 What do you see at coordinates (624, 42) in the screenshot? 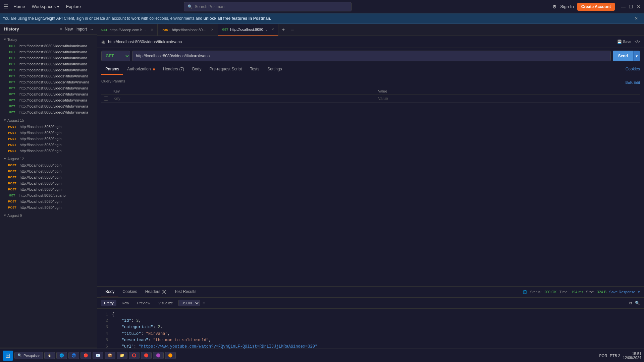
I see `save-button: 💾 Save` at bounding box center [624, 42].